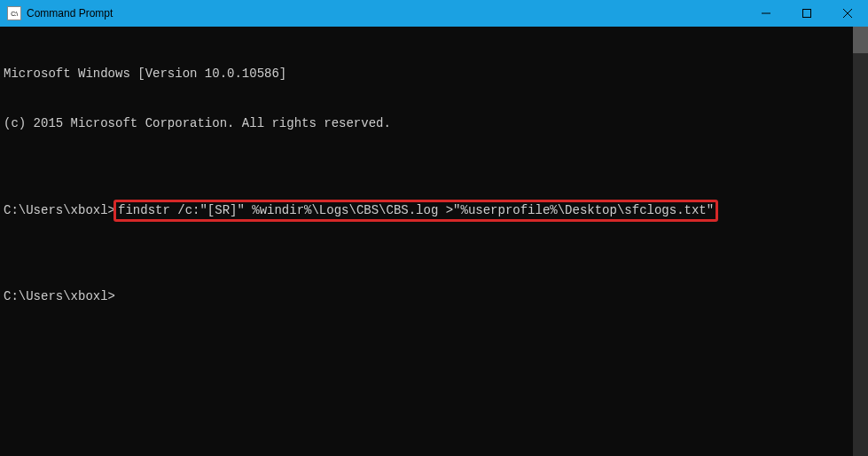 The height and width of the screenshot is (456, 868). I want to click on scrollbar-track, so click(860, 241).